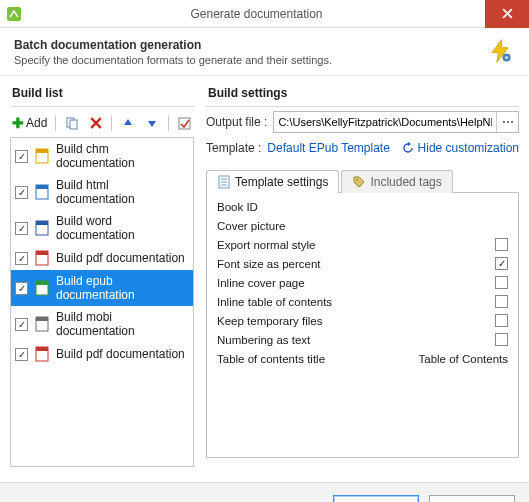 The height and width of the screenshot is (502, 529). Describe the element at coordinates (356, 283) in the screenshot. I see `setting-label: Inline cover page` at that location.